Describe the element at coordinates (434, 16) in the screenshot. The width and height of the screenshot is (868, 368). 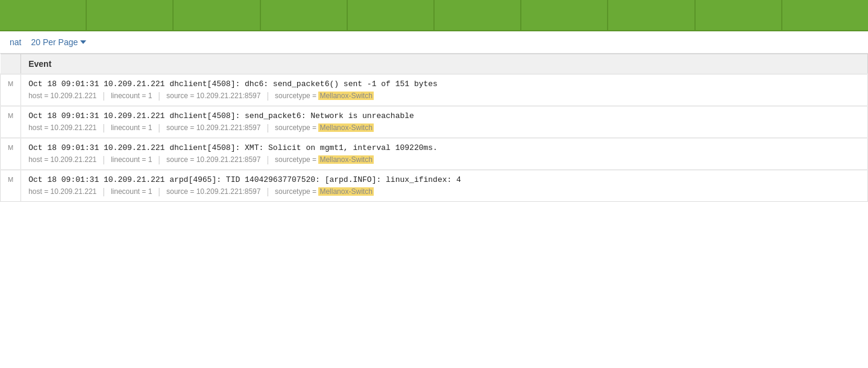
I see `green-header-bar` at that location.